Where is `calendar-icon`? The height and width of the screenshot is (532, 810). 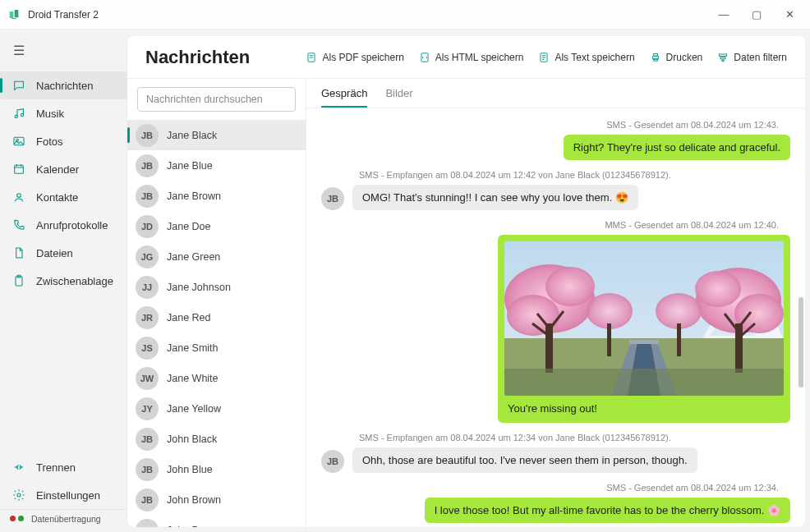
calendar-icon is located at coordinates (19, 169).